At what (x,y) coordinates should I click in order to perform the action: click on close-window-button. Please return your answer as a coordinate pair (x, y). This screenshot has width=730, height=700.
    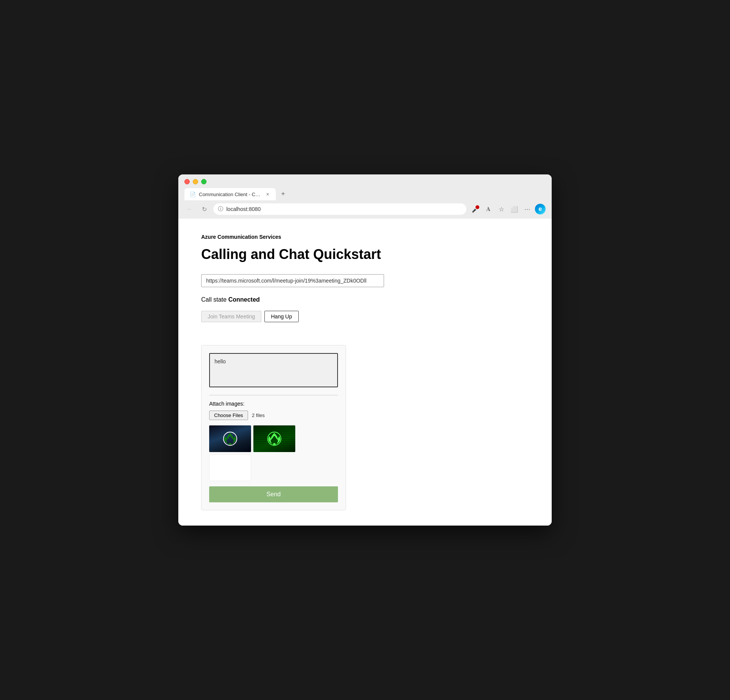
    Looking at the image, I should click on (187, 182).